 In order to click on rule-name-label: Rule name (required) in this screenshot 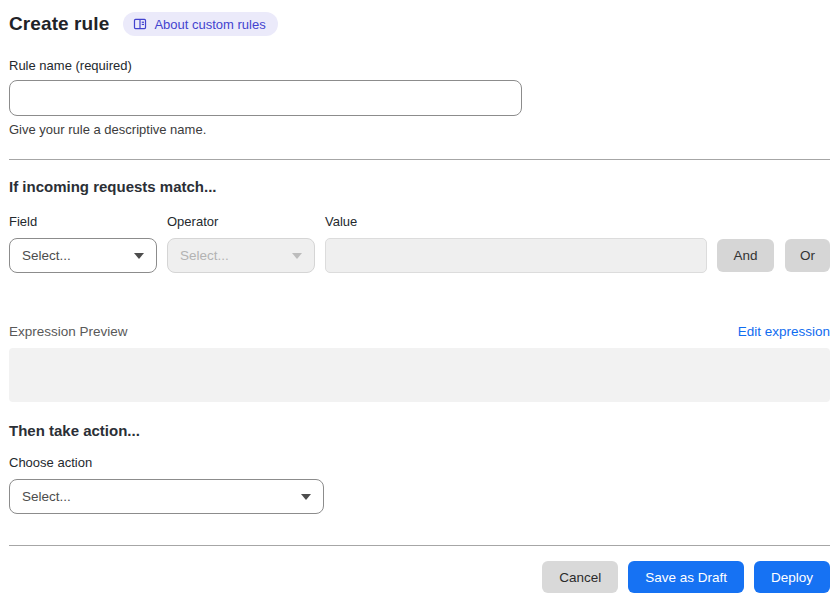, I will do `click(420, 66)`.